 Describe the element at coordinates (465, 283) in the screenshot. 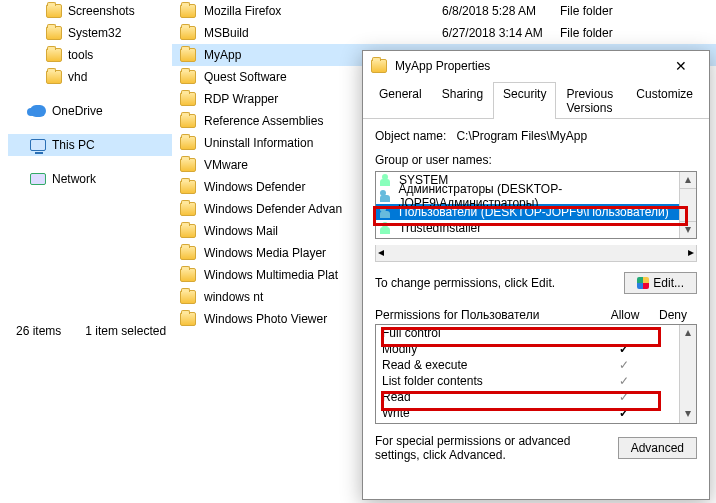

I see `edit-hint: To change permissions, click Edit.` at that location.